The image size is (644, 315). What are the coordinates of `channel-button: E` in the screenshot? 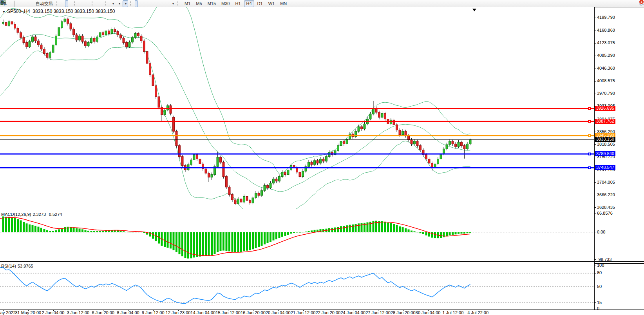 It's located at (156, 4).